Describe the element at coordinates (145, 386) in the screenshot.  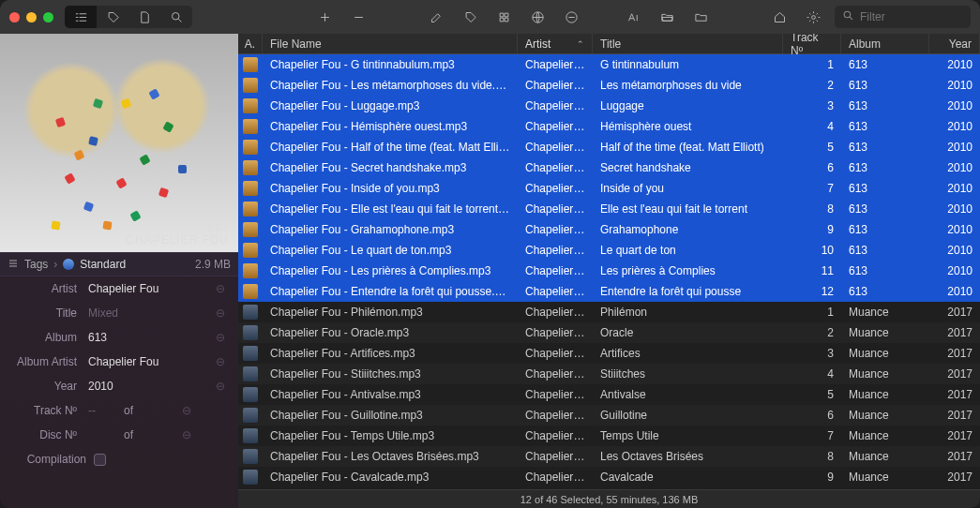
I see `year-field: 2010` at that location.